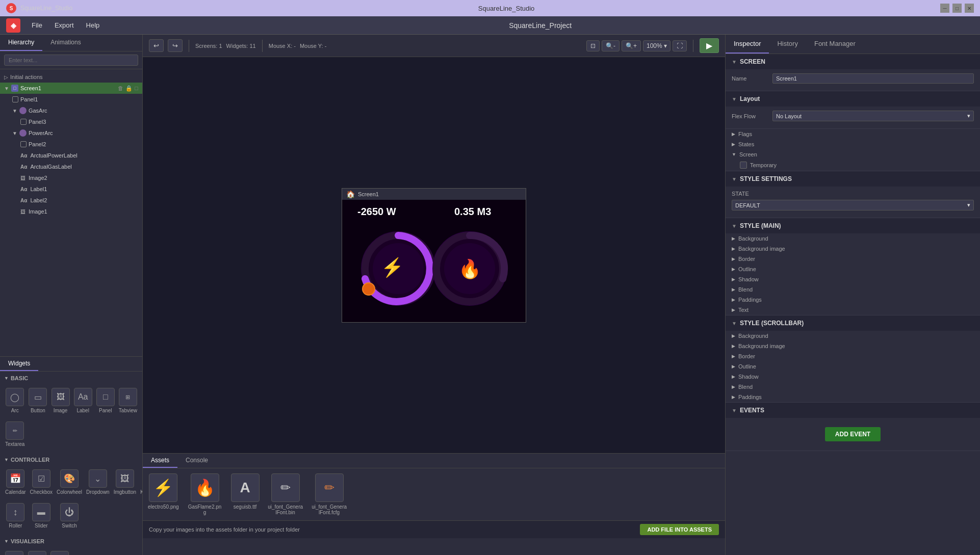 Image resolution: width=980 pixels, height=555 pixels. I want to click on widget-bar: ▬ Bar, so click(14, 551).